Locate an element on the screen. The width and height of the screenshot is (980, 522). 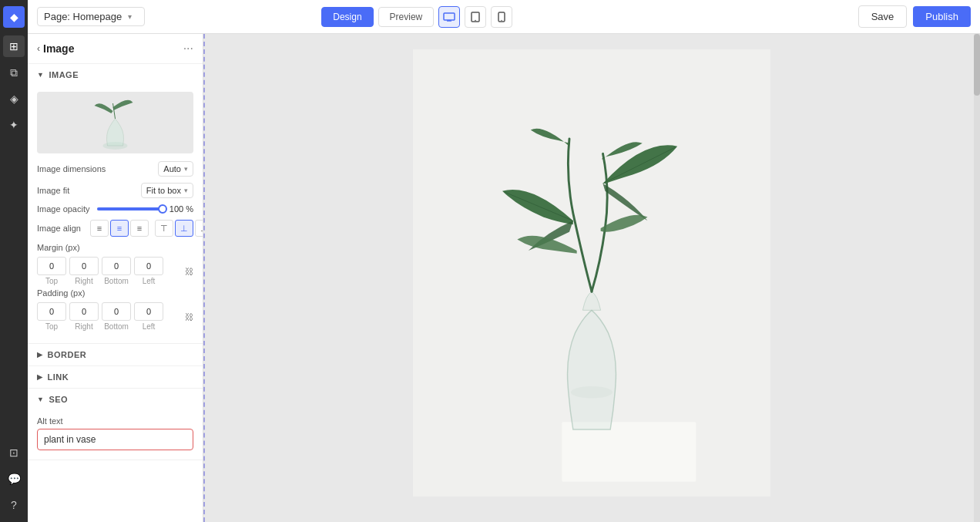
icon-sidebar: ◆ ⊞ ⧉ ◈ ✦ ⊡ 💬 ? is located at coordinates (14, 261).